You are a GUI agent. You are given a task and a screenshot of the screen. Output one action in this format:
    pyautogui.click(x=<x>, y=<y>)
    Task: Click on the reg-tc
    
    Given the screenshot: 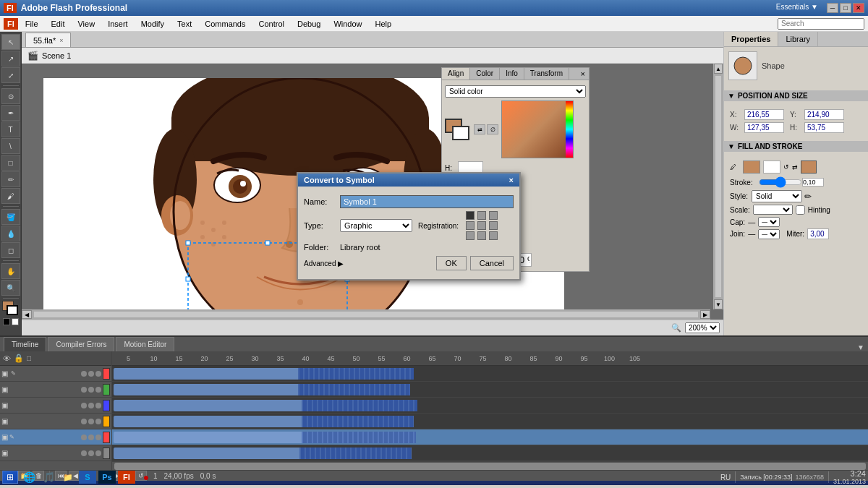 What is the action you would take?
    pyautogui.click(x=482, y=215)
    